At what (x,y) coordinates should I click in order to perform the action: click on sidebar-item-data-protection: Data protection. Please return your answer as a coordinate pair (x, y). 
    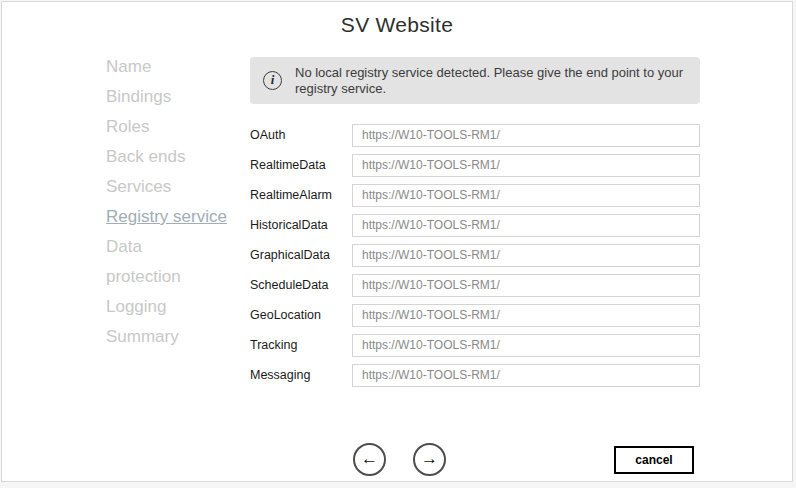
    Looking at the image, I should click on (177, 262).